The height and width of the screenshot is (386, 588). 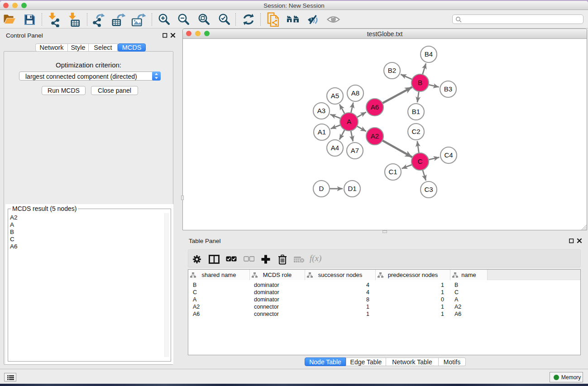 I want to click on svg-text: B3, so click(x=448, y=89).